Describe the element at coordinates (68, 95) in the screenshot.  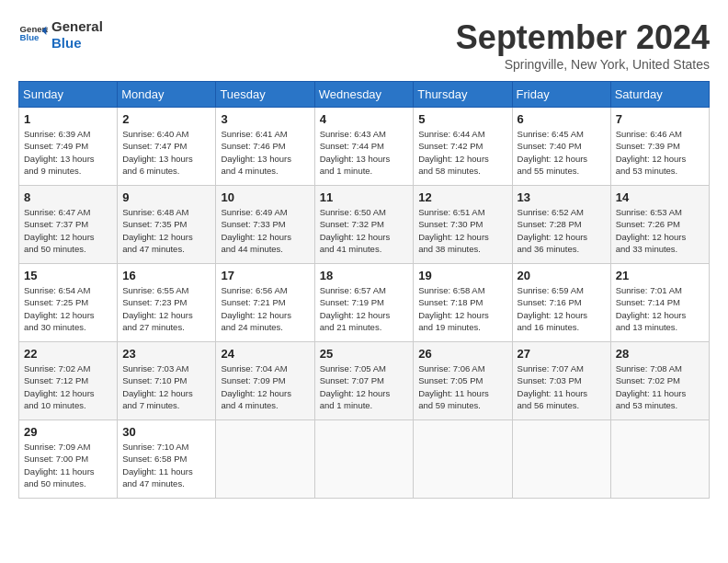
I see `weekday-header: Sunday` at that location.